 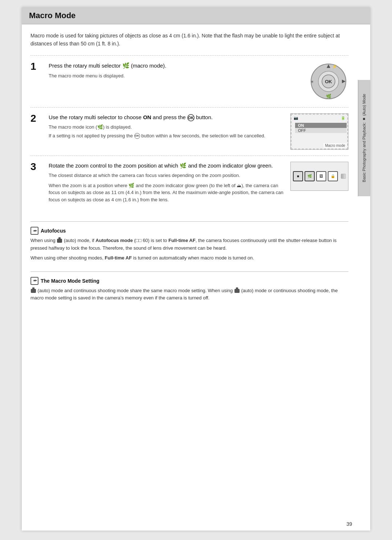 I want to click on step-1-detail: The macro mode menu is displayed., so click(x=176, y=76).